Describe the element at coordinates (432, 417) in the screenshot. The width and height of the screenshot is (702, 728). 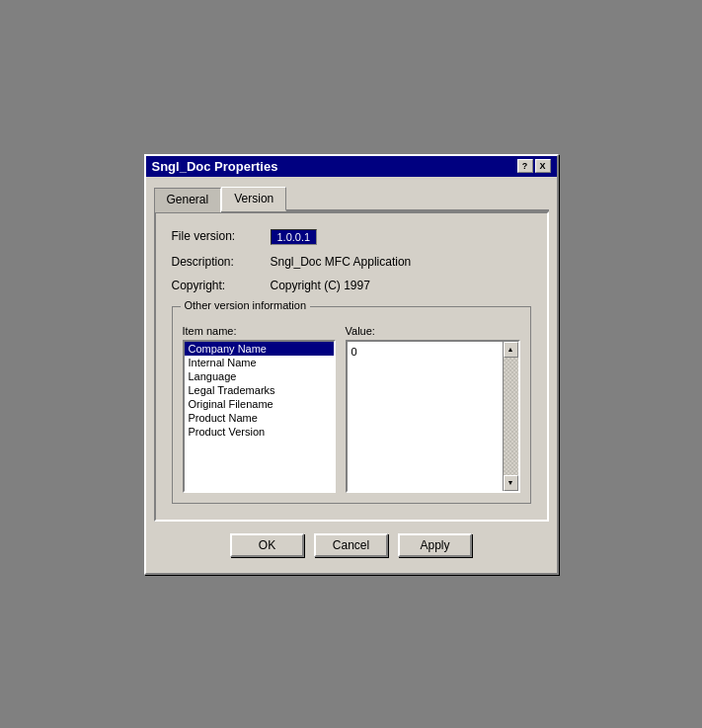
I see `value-box: 0 ▲ ▼` at that location.